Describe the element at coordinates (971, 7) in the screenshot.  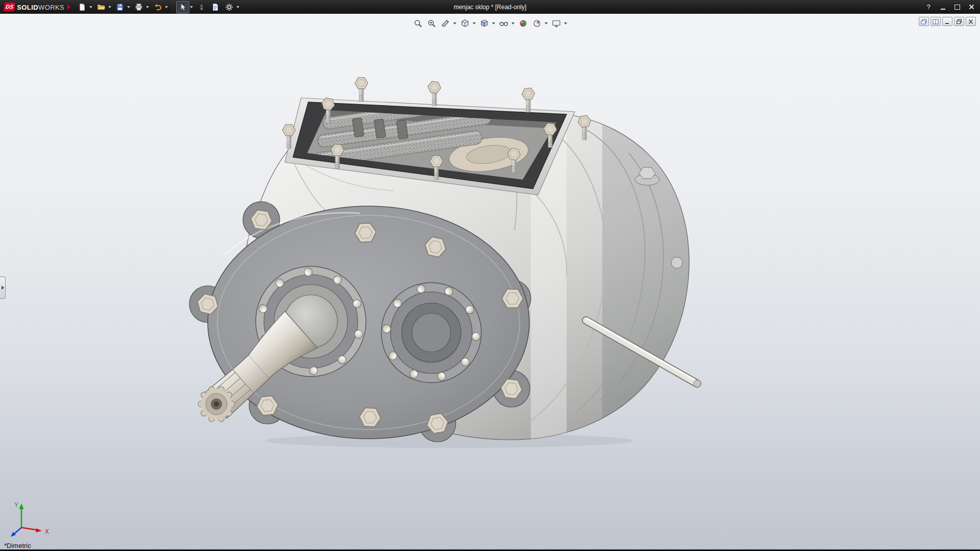
I see `close-button` at that location.